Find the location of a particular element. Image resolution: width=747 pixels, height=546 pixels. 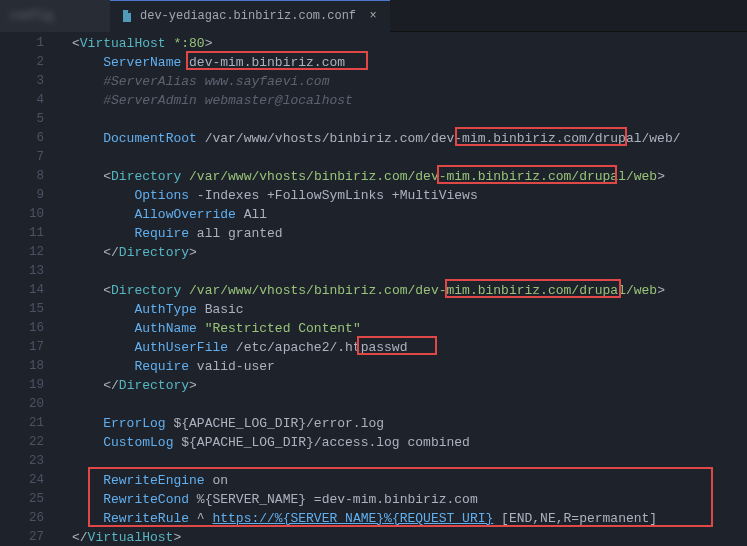

code-line: RewriteCond %{SERVER_NAME} =dev-mim.binb… is located at coordinates (402, 500).